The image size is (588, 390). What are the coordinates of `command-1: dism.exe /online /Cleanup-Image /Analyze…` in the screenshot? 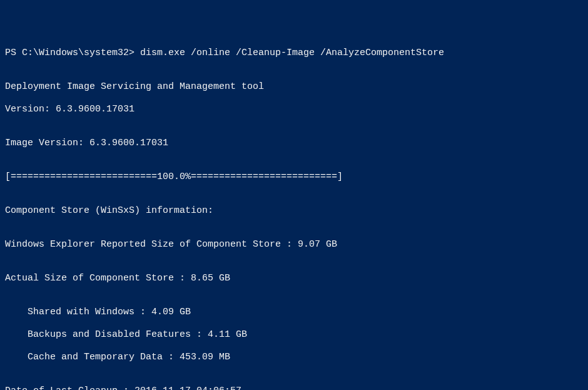 It's located at (292, 53).